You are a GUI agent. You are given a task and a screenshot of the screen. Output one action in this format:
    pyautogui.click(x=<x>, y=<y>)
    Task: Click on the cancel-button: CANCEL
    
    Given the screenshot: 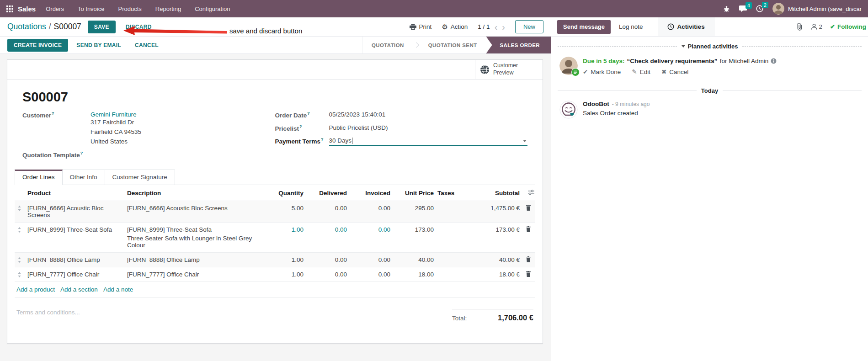 What is the action you would take?
    pyautogui.click(x=147, y=45)
    